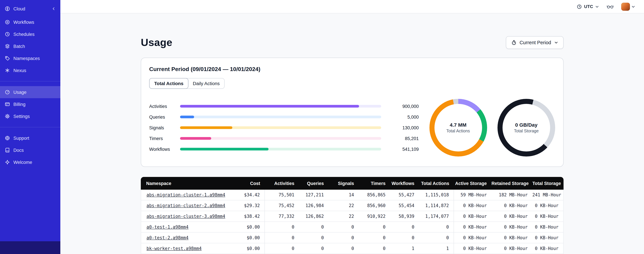 This screenshot has width=644, height=254. I want to click on total-actions-value: 4.7 MM, so click(458, 125).